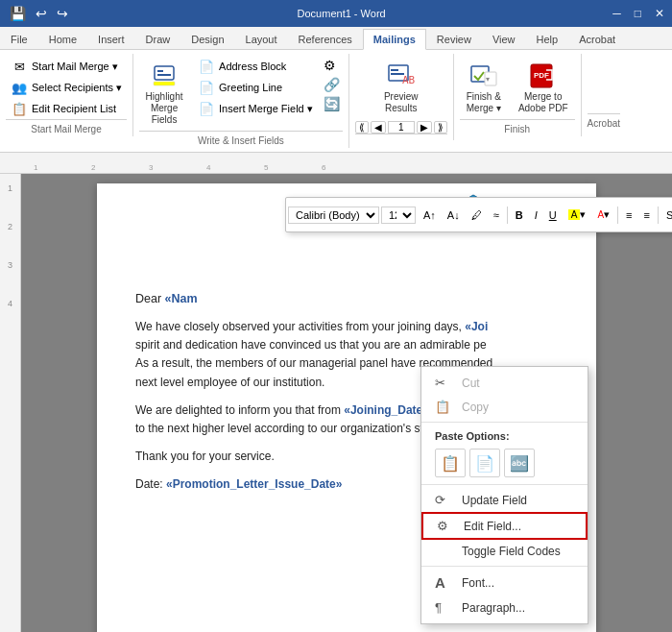 The height and width of the screenshot is (632, 672). I want to click on ribbon-tabs: File Home Insert Draw Design Layout Refe…, so click(336, 38).